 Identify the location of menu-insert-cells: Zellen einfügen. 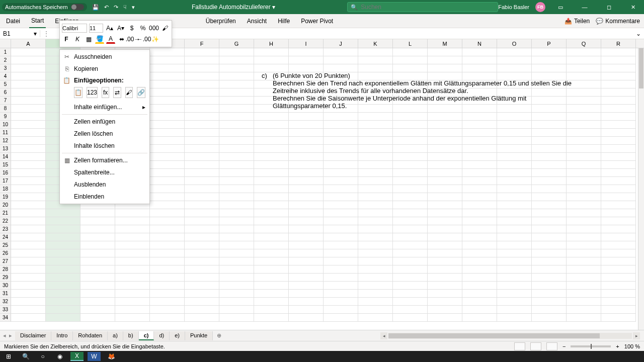
(105, 122).